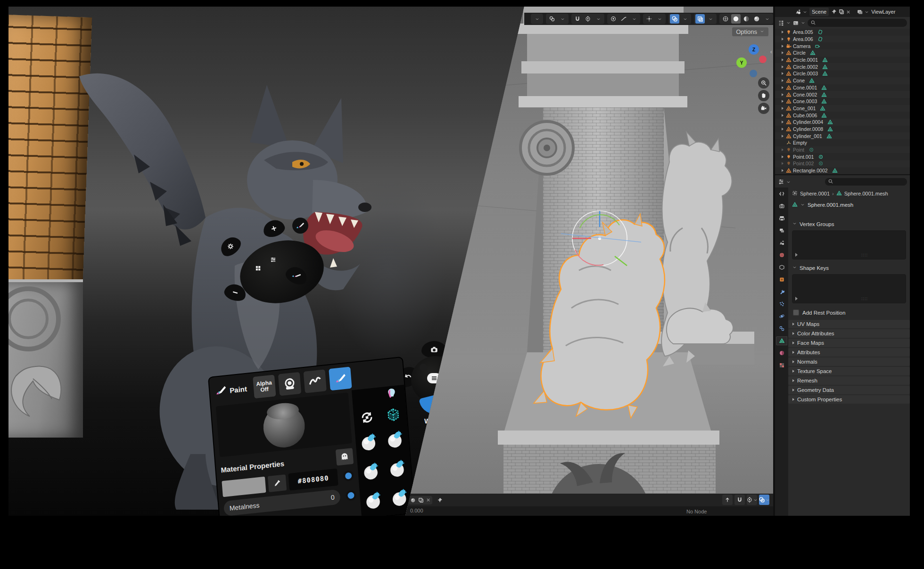  I want to click on axis-negative-handle, so click(753, 73).